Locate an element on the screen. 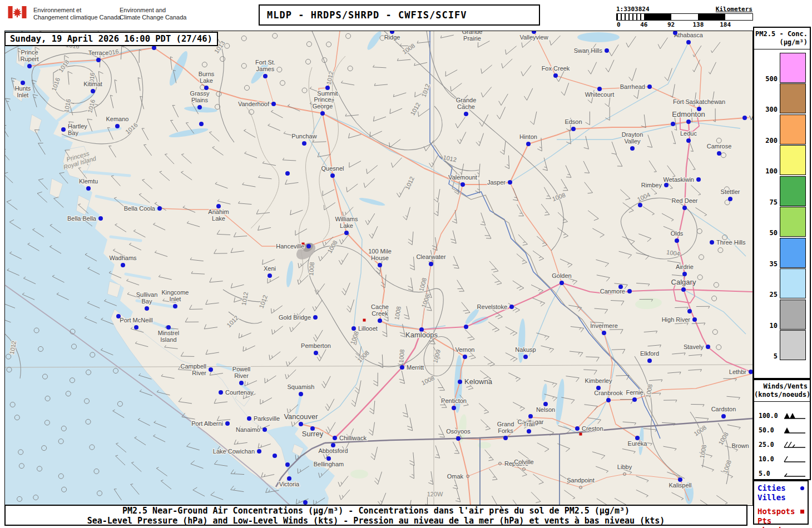 The image size is (812, 528). city-label: Port McNeill is located at coordinates (136, 320).